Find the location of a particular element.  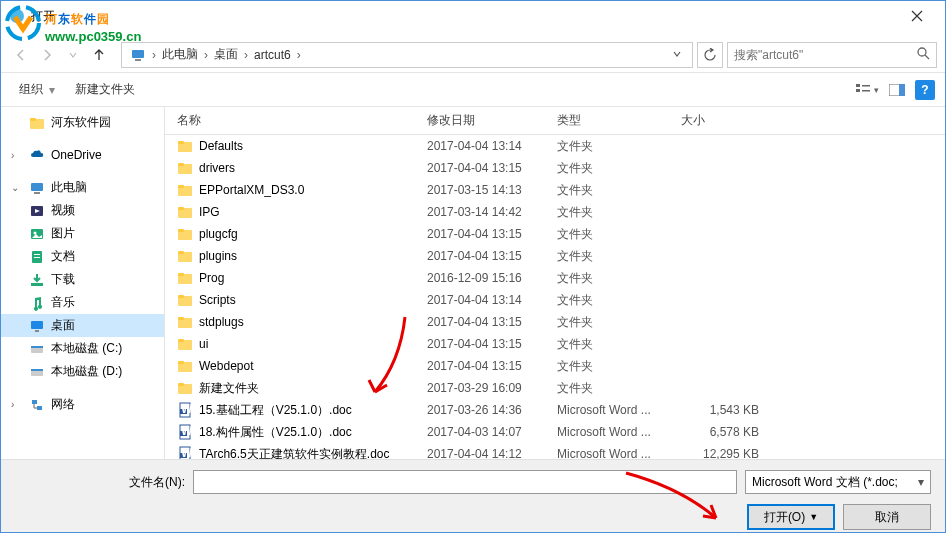

sidebar-item-11: 本地磁盘 (C:) is located at coordinates (82, 348).